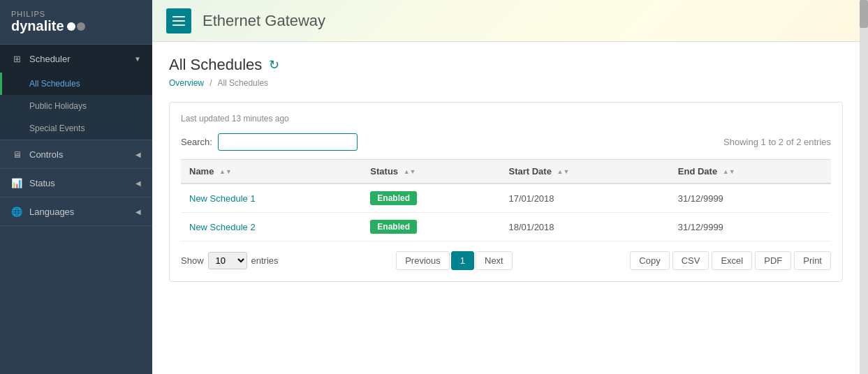 The image size is (868, 374). What do you see at coordinates (76, 154) in the screenshot?
I see `sidebar-item-controls: 🖥 Controls ◀` at bounding box center [76, 154].